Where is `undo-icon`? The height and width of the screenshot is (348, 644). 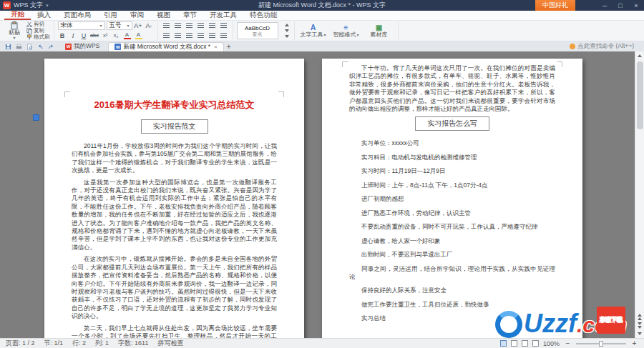
undo-icon is located at coordinates (40, 47).